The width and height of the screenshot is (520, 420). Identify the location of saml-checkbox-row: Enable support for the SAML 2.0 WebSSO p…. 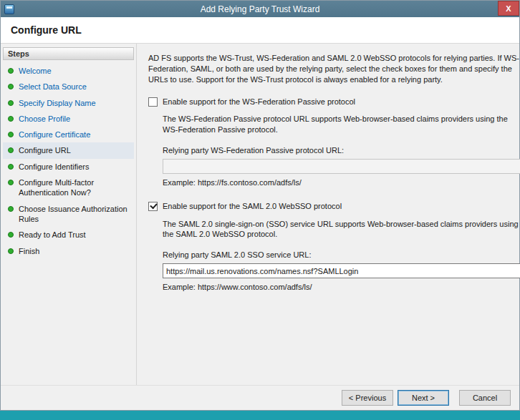
(334, 206).